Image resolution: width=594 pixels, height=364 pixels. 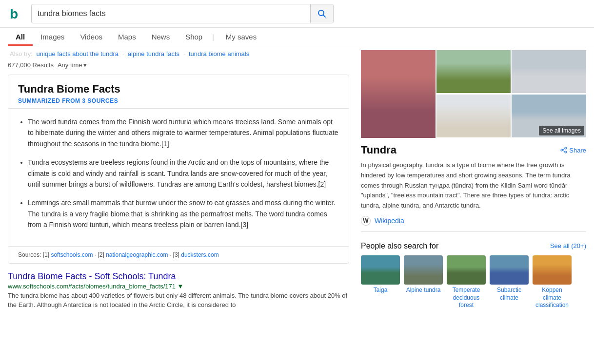 I want to click on nav-item-images: Images, so click(x=53, y=37).